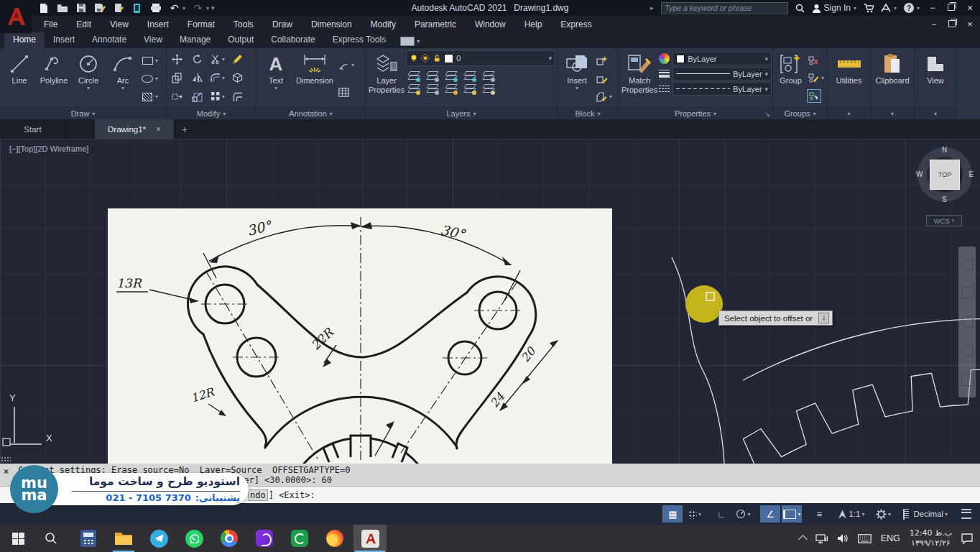  What do you see at coordinates (925, 514) in the screenshot?
I see `units-control: Decimal▾` at bounding box center [925, 514].